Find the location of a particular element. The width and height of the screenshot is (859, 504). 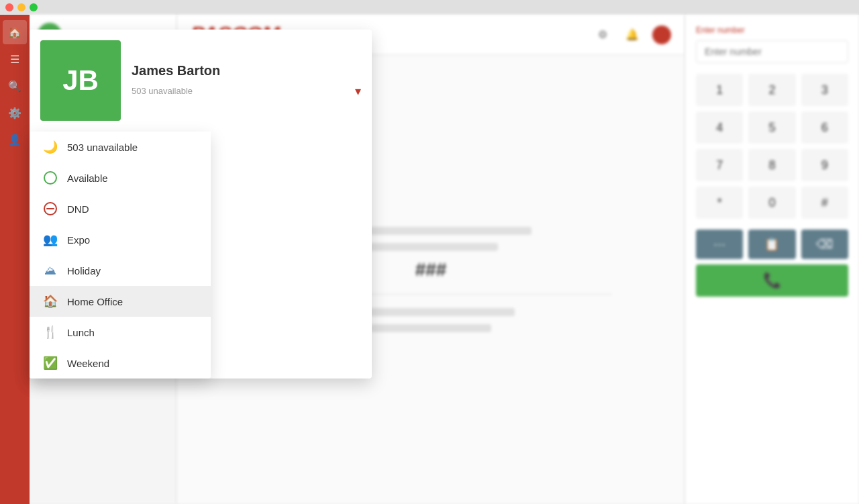

status-label-expo: Expo is located at coordinates (79, 240).